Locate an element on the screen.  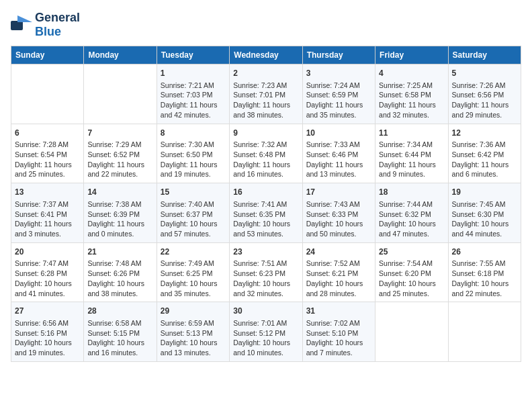
day-number: 16 is located at coordinates (266, 192).